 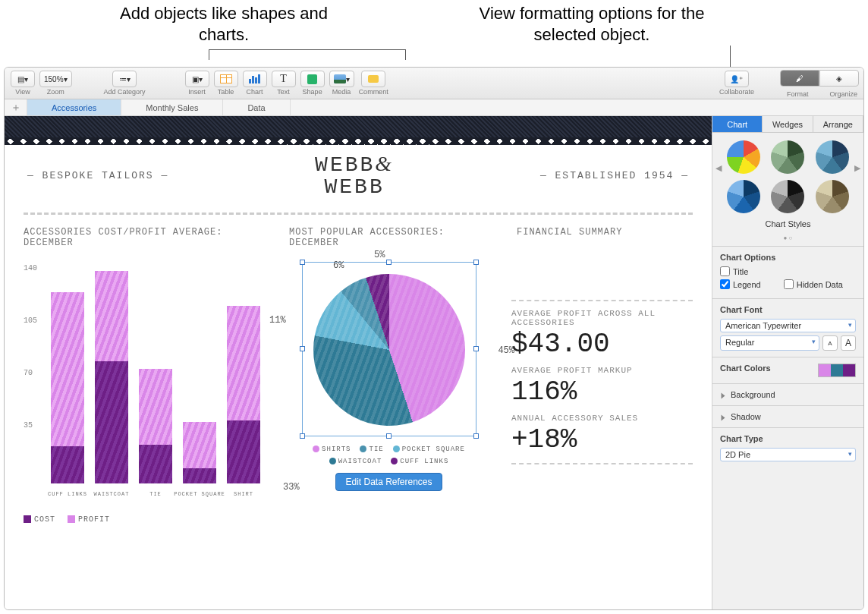 What do you see at coordinates (789, 284) in the screenshot?
I see `hidden-data-checkbox` at bounding box center [789, 284].